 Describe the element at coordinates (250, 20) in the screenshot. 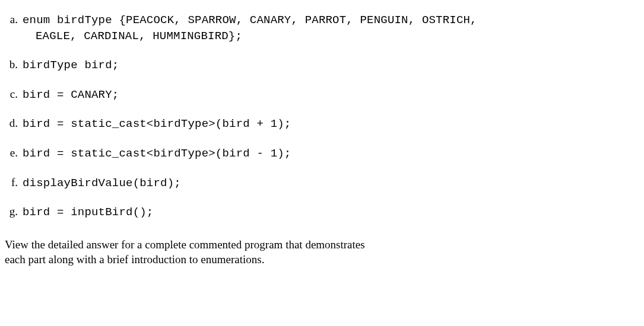

I see `code-line: enum birdType {PEACOCK, SPARROW, CANARY,…` at that location.